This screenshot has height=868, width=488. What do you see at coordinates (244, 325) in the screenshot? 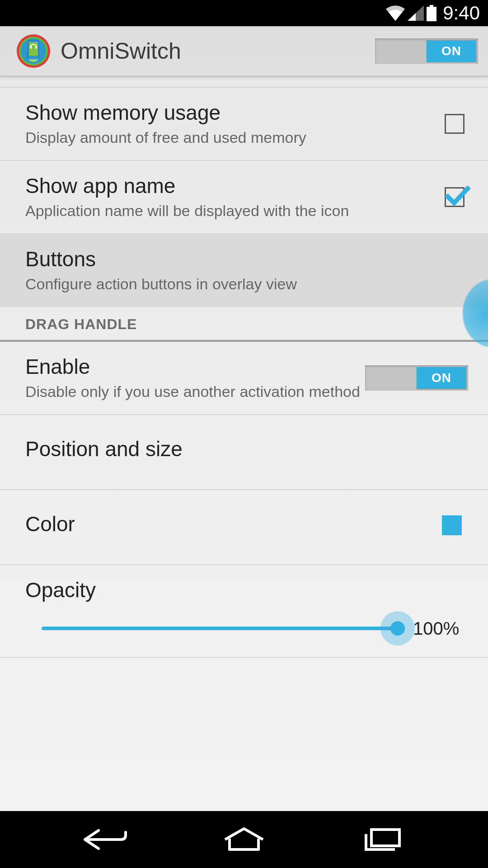
I see `section-header-drag-handle: DRAG HANDLE` at bounding box center [244, 325].